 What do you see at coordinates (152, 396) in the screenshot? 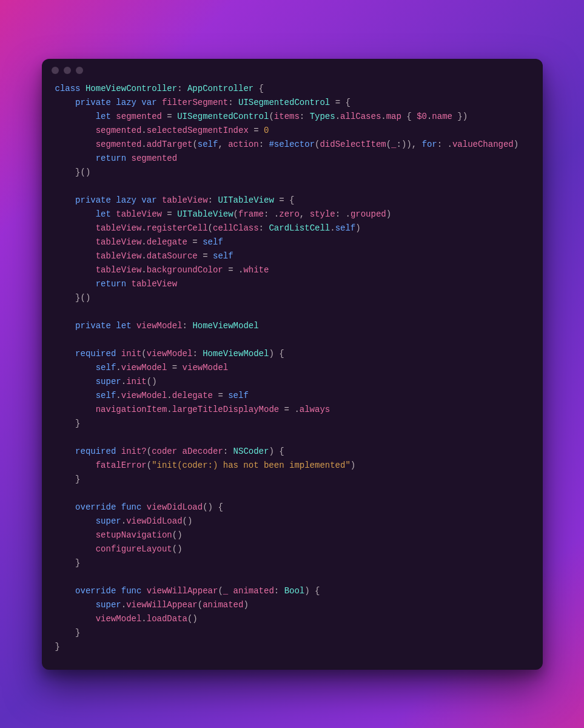
I see `code-line: self.viewModel.delegate = self` at bounding box center [152, 396].